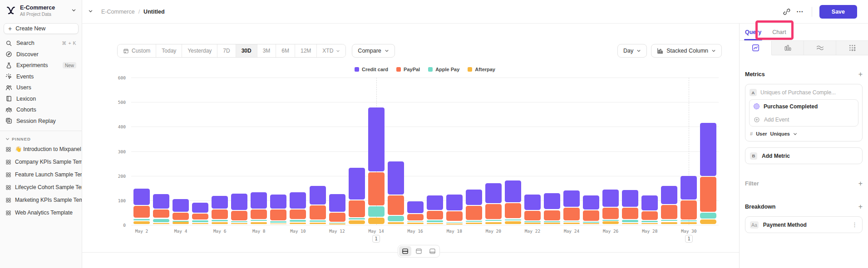 The height and width of the screenshot is (268, 868). Describe the element at coordinates (41, 77) in the screenshot. I see `sidebar-item-events: Events` at that location.